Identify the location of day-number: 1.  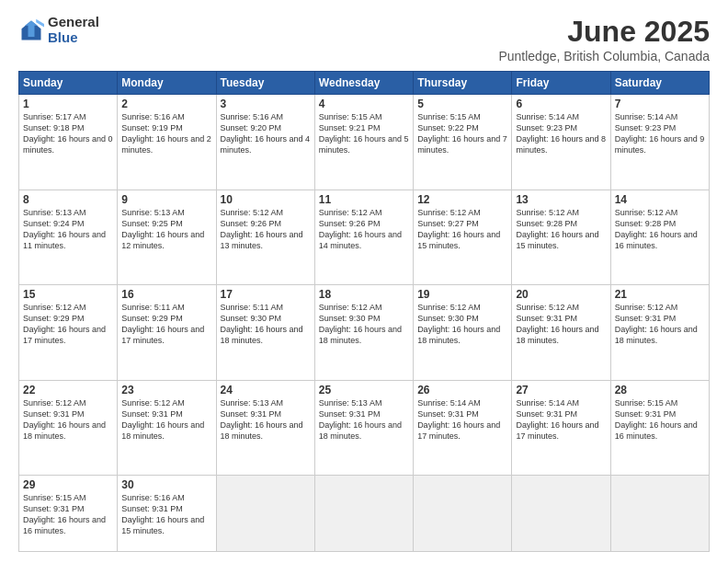
(68, 104).